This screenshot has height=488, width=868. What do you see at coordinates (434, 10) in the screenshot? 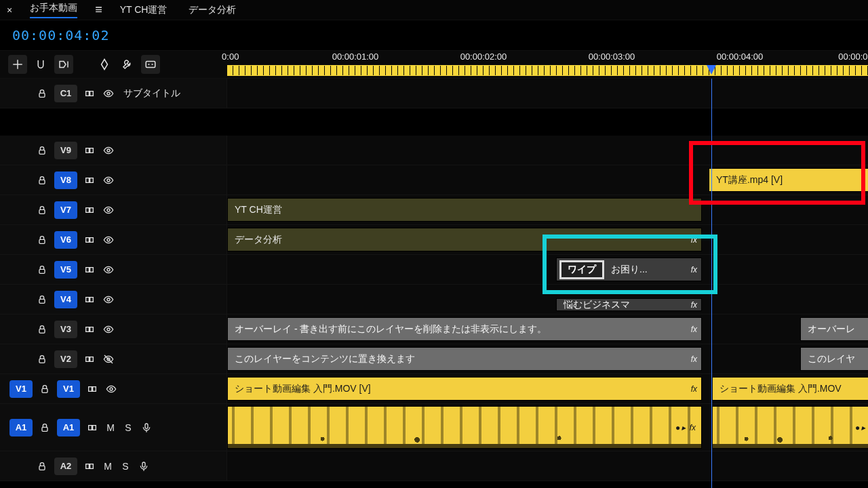
I see `timeline-tabbar: × お手本動画 ≡ YT CH運営 データ分析` at bounding box center [434, 10].